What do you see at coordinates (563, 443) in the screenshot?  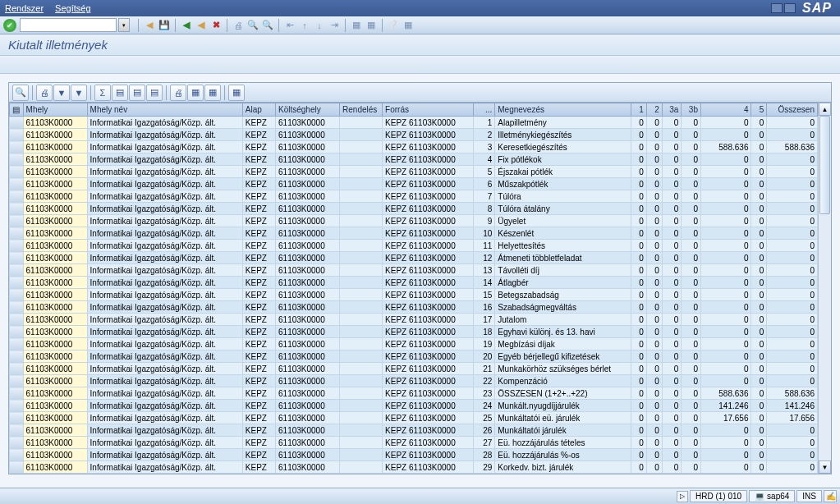 I see `cell-megnevezes: Eü. hozzájárulás tételes` at bounding box center [563, 443].